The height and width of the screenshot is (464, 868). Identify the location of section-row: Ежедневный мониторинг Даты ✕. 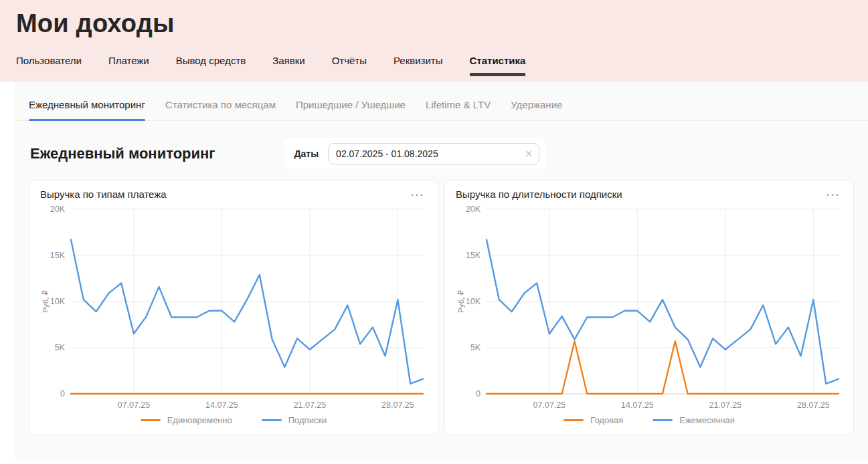
(442, 150).